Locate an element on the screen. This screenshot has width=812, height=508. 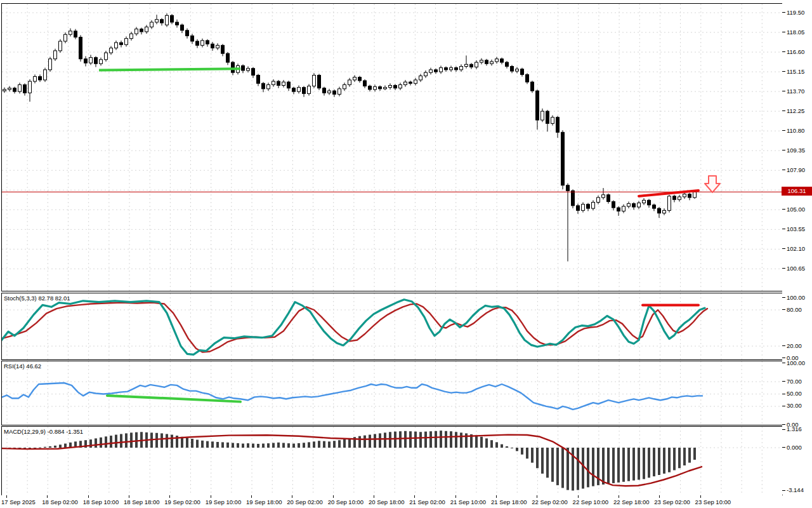
macd-panel is located at coordinates (392, 461).